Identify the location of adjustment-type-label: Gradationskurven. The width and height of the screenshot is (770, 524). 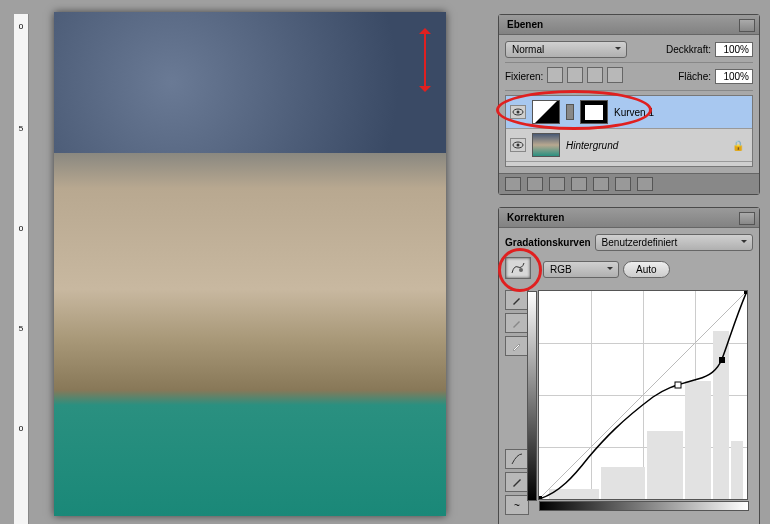
(548, 242).